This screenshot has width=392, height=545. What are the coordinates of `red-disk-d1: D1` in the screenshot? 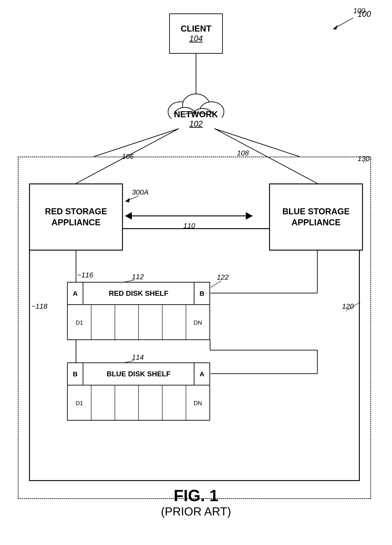 It's located at (80, 322).